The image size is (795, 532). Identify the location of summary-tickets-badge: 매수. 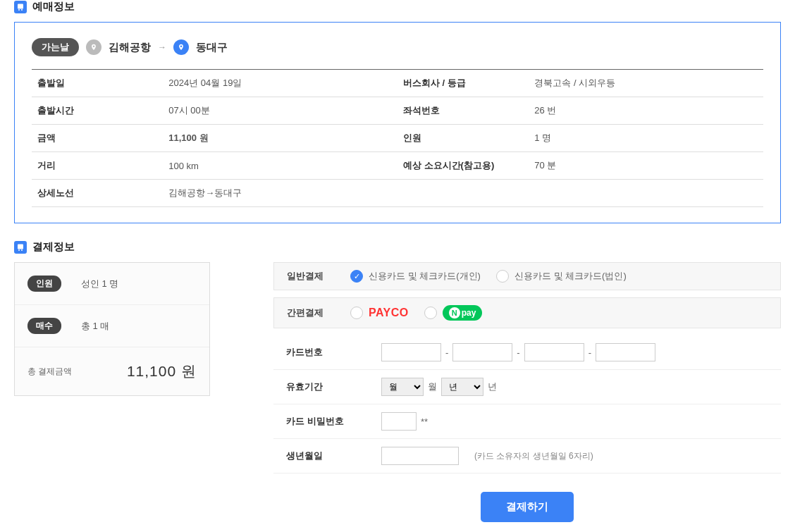
(44, 326).